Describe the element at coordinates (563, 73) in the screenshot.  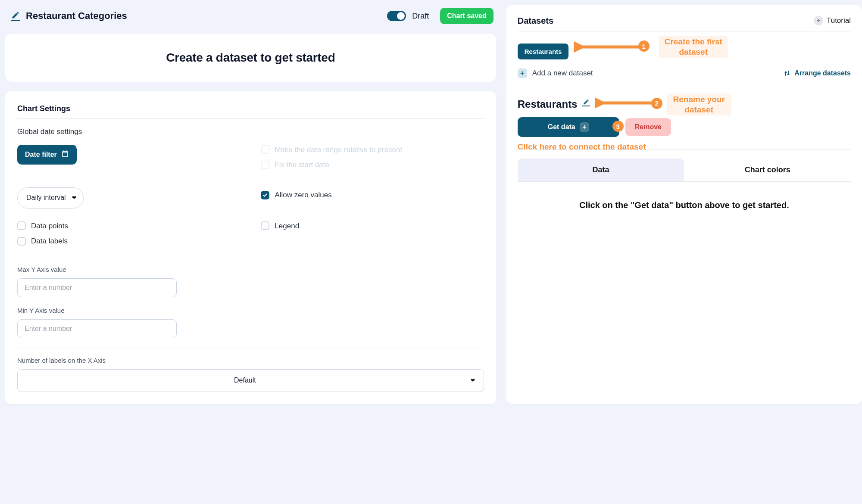
I see `add-dataset-label: Add a new dataset` at that location.